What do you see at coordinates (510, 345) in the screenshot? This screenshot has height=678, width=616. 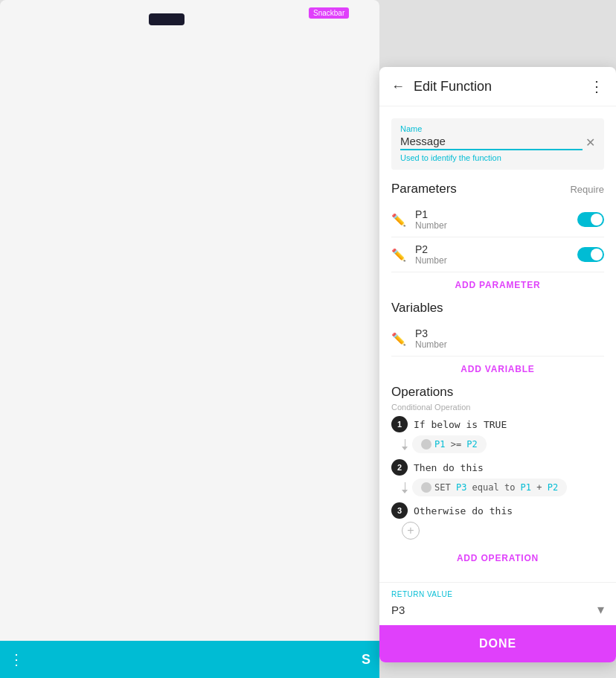 I see `p3-type: Number` at bounding box center [510, 345].